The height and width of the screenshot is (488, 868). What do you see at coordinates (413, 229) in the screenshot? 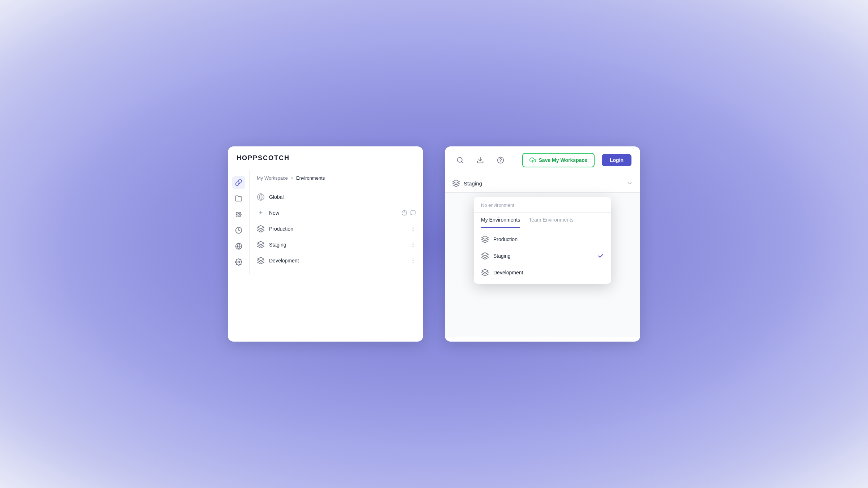
I see `more-icon-production` at bounding box center [413, 229].